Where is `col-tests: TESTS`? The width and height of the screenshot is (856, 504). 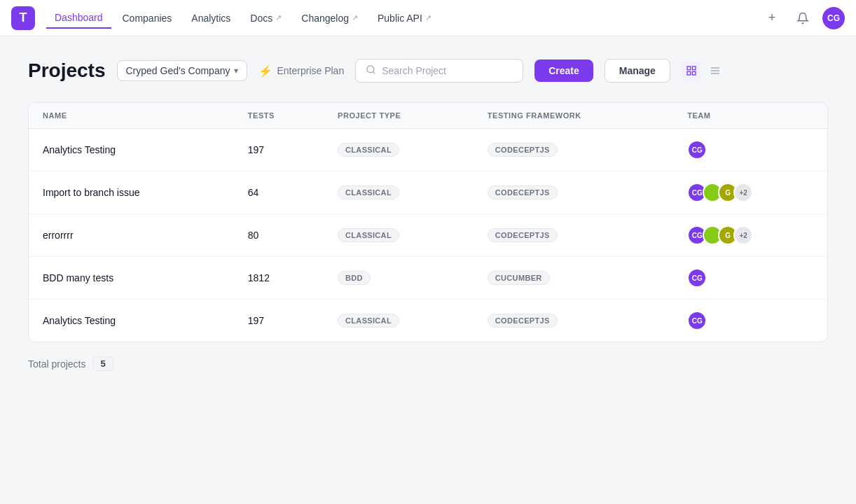
col-tests: TESTS is located at coordinates (279, 116).